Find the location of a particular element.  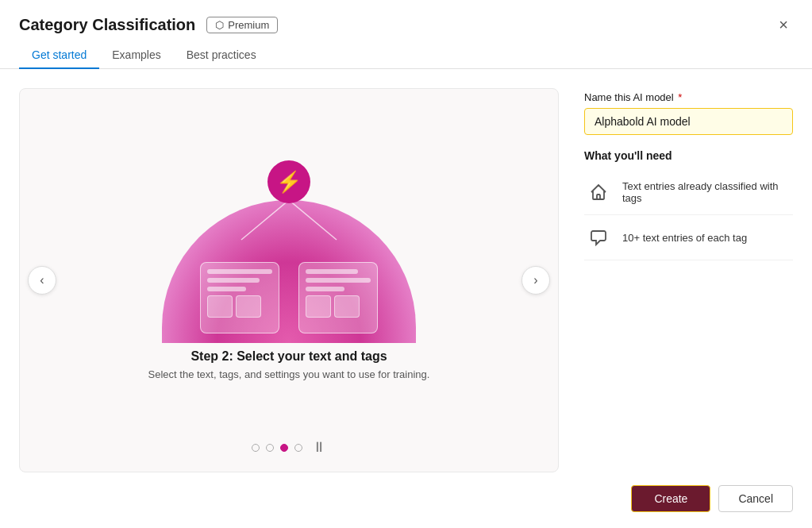

need-text-2: 10+ text entries of each tag is located at coordinates (684, 238).